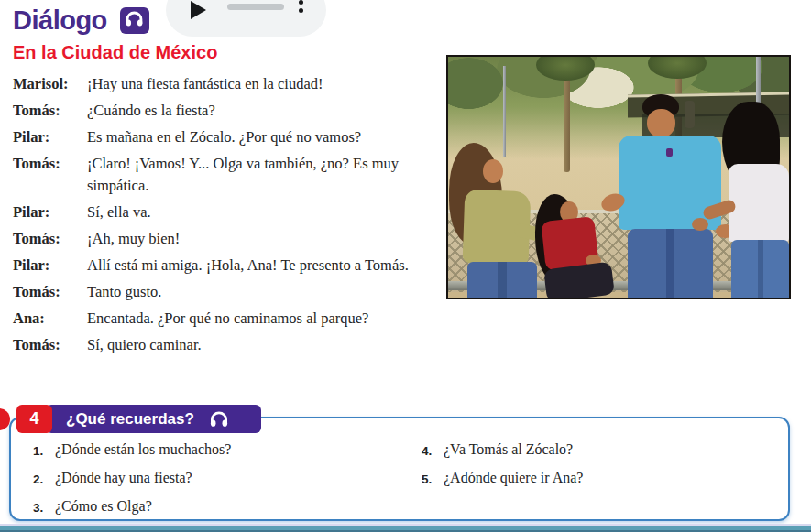 This screenshot has height=532, width=811. What do you see at coordinates (44, 451) in the screenshot?
I see `question-number: 1.` at bounding box center [44, 451].